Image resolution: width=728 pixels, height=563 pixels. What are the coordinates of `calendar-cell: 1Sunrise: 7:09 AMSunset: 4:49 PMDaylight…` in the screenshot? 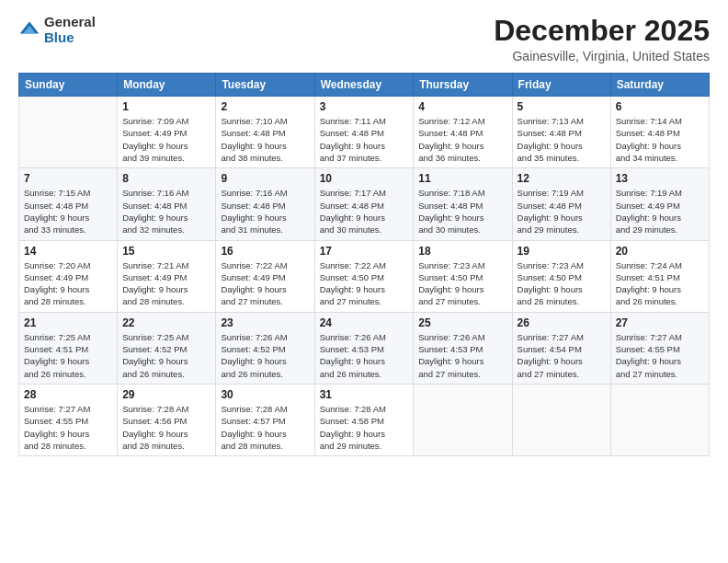 It's located at (167, 132).